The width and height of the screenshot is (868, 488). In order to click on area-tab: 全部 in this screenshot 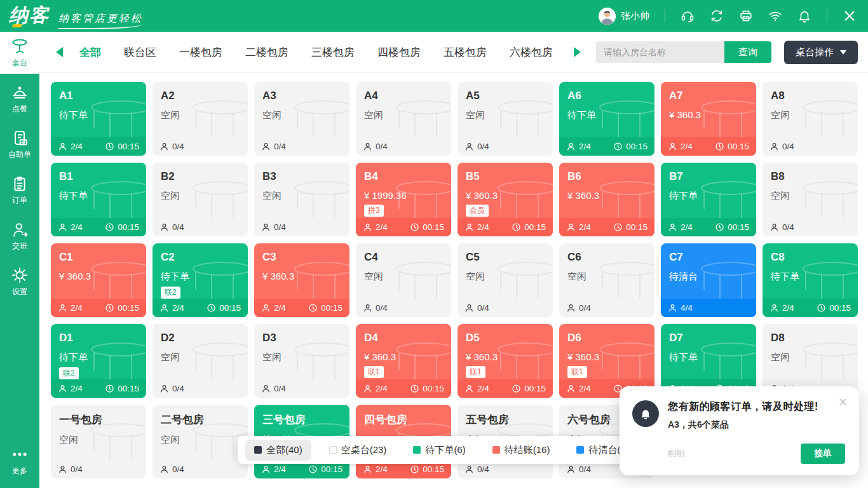, I will do `click(90, 52)`.